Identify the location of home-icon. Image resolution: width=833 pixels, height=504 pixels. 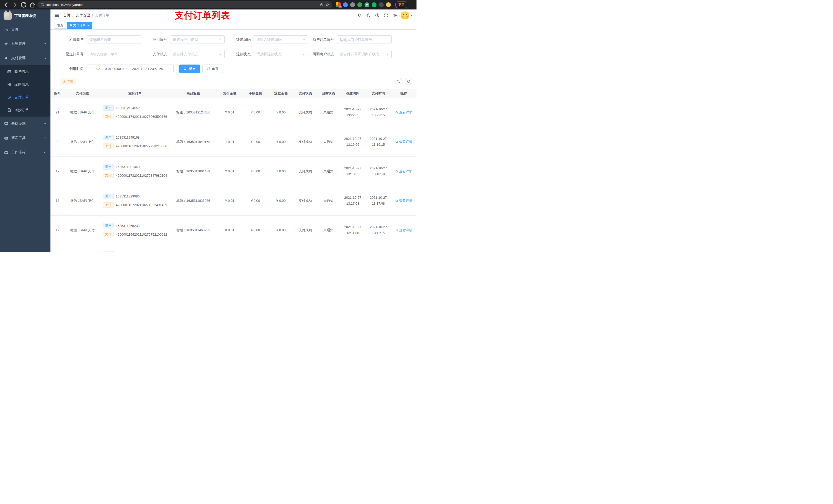
(32, 5).